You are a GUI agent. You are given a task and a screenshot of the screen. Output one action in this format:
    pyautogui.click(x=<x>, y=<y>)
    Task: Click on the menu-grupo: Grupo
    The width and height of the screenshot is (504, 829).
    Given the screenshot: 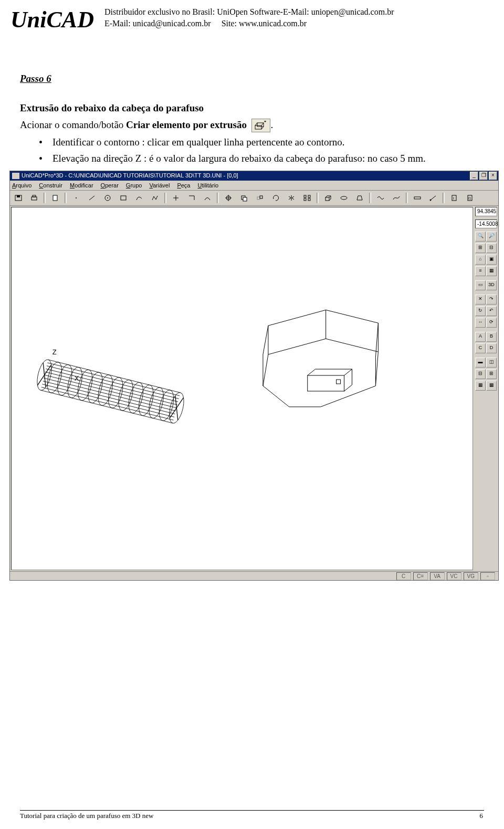 What is the action you would take?
    pyautogui.click(x=134, y=186)
    